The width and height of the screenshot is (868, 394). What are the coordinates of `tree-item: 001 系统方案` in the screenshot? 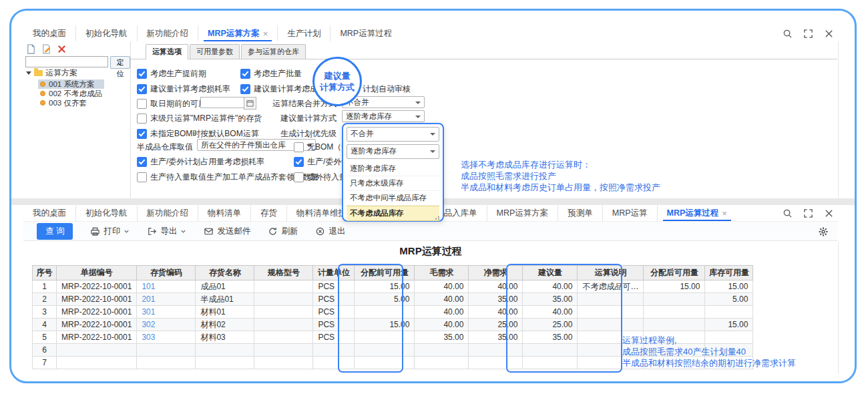 It's located at (71, 84).